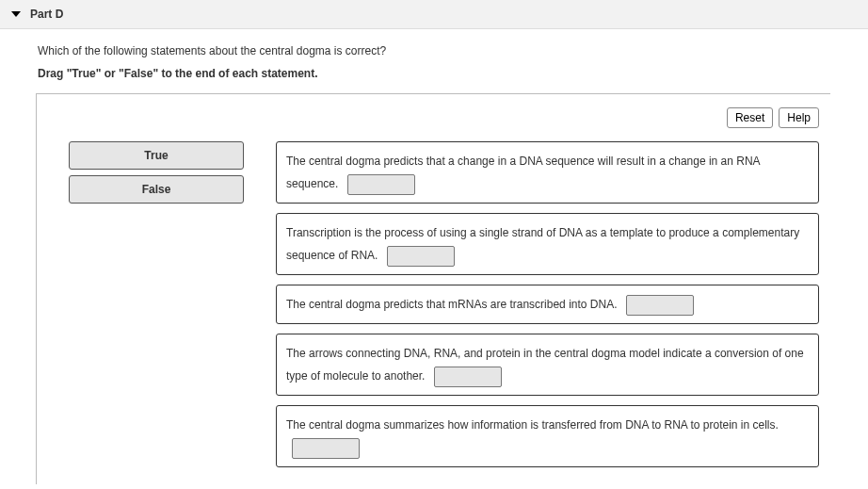 Image resolution: width=868 pixels, height=489 pixels. What do you see at coordinates (798, 118) in the screenshot?
I see `help-button: Help` at bounding box center [798, 118].